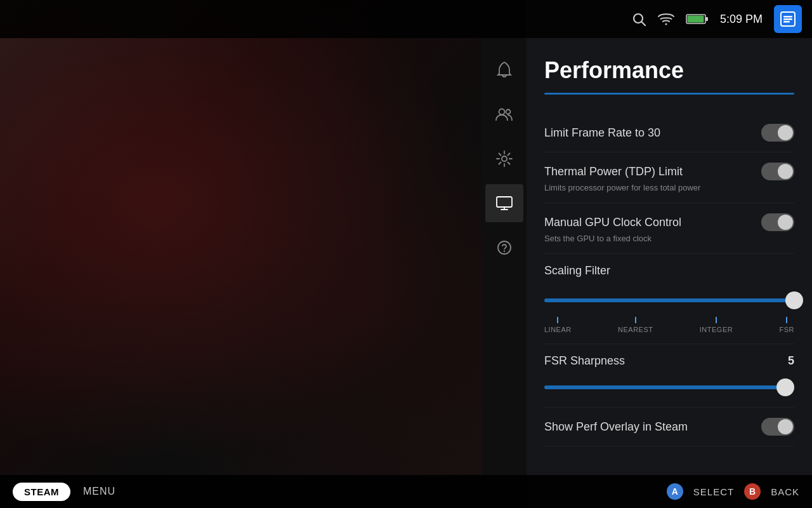 Image resolution: width=812 pixels, height=508 pixels. Describe the element at coordinates (504, 114) in the screenshot. I see `sidebar-item-friends` at that location.